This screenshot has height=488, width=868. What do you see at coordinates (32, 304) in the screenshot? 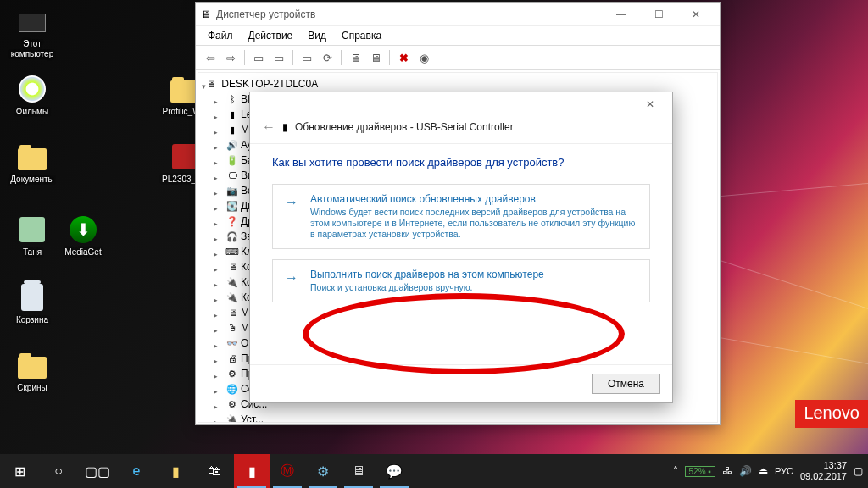
I see `desktop-icon-trash: Корзина` at bounding box center [32, 304].